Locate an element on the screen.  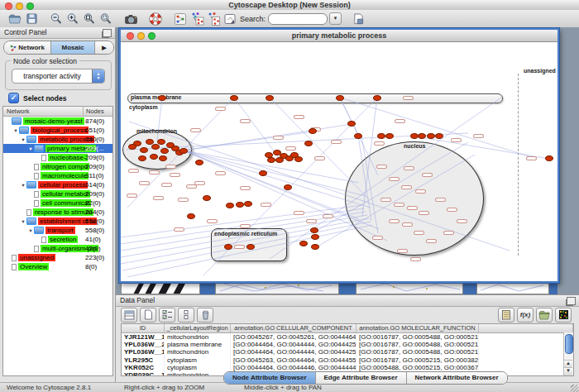
table-cell: YDR039C__1 is located at coordinates (143, 374).